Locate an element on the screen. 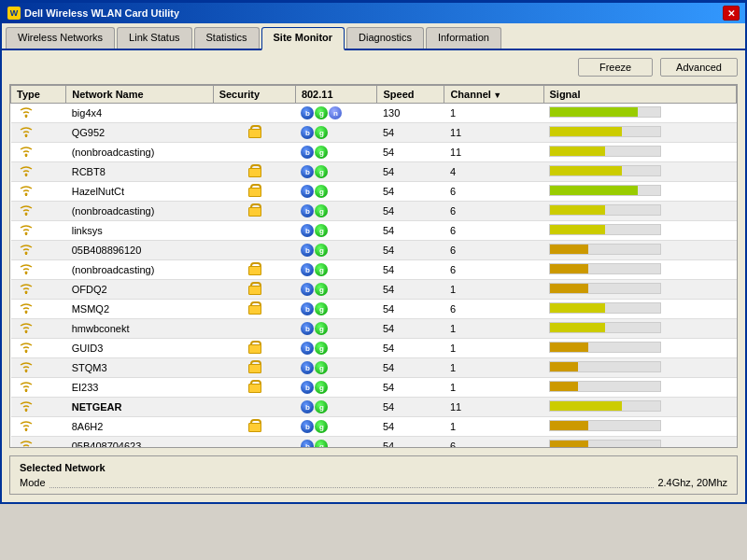 The height and width of the screenshot is (560, 747). table-row: EI233bg541 is located at coordinates (374, 388).